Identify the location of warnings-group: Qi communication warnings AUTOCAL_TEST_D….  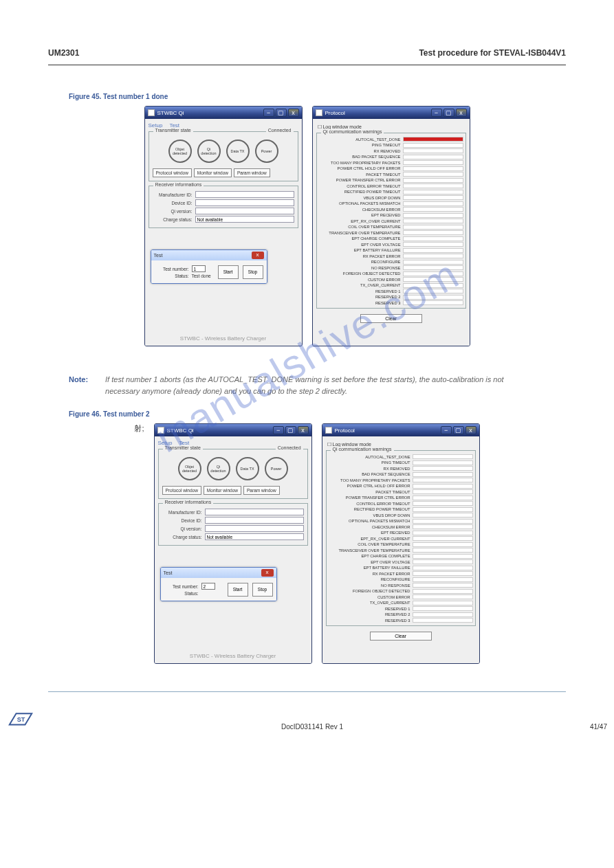
(391, 221).